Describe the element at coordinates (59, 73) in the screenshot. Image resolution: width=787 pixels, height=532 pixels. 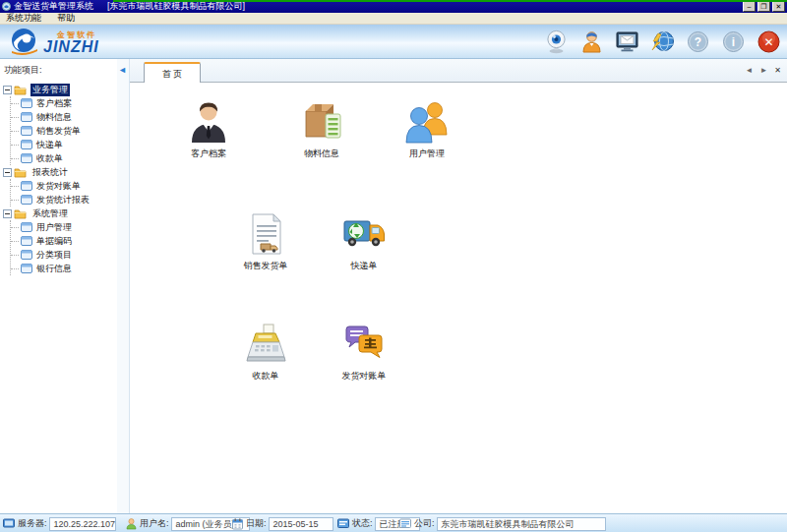
I see `sidebar-header: 功能项目:` at that location.